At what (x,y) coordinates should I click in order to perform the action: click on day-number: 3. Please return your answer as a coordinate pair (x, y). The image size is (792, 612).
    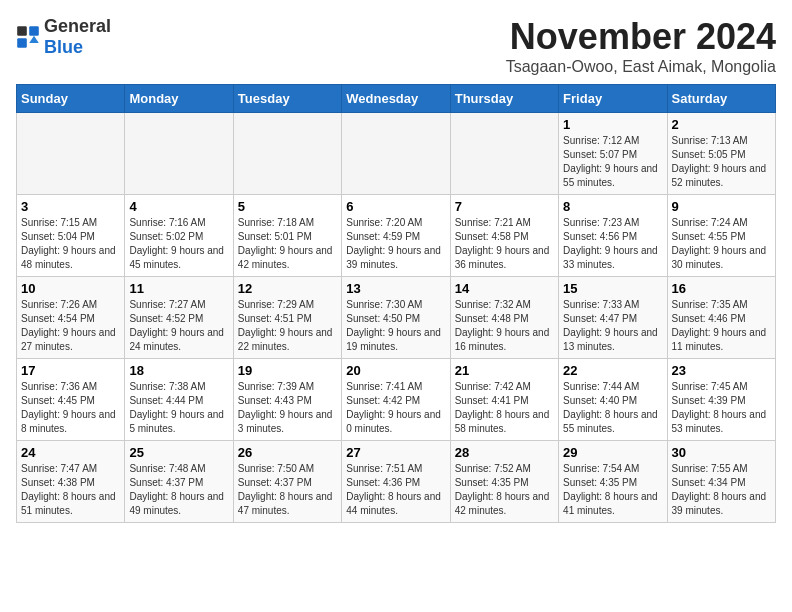
    Looking at the image, I should click on (70, 206).